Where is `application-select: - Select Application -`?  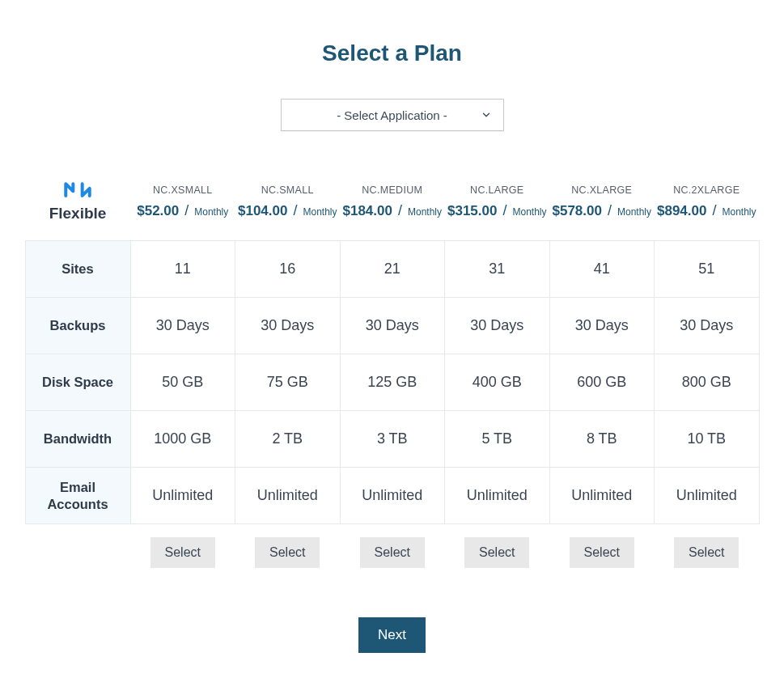
application-select: - Select Application - is located at coordinates (392, 115).